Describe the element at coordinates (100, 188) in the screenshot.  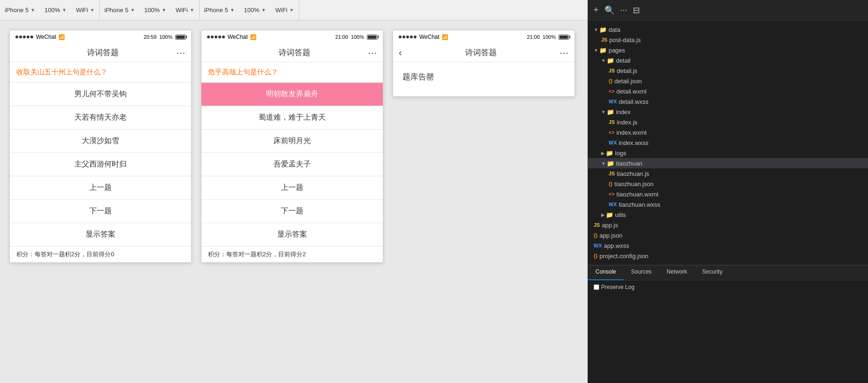
I see `prev-button-1: 上一题` at that location.